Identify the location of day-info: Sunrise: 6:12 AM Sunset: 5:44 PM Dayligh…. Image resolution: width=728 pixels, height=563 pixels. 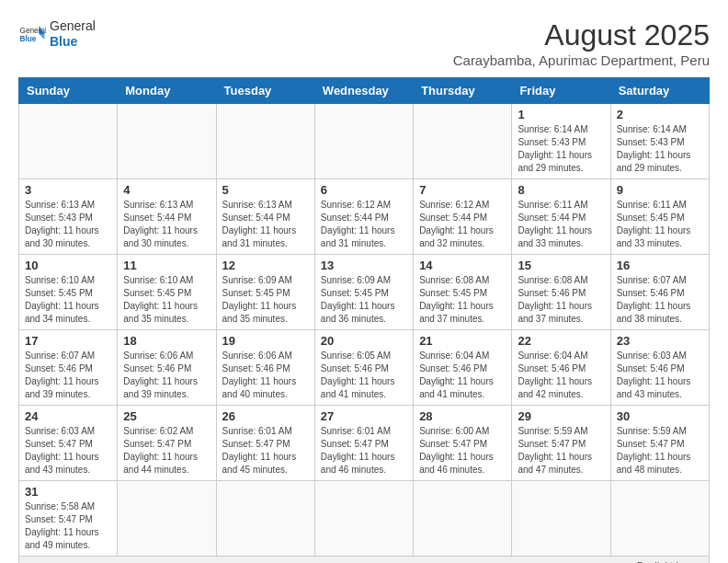
(364, 224).